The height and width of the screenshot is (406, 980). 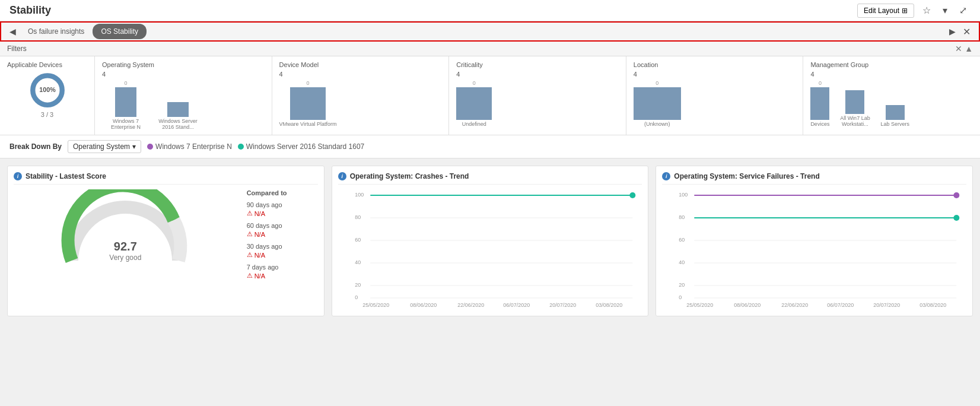 I want to click on filter-device-model: Device Model 4 0 VMware Virtual Platform, so click(x=361, y=96).